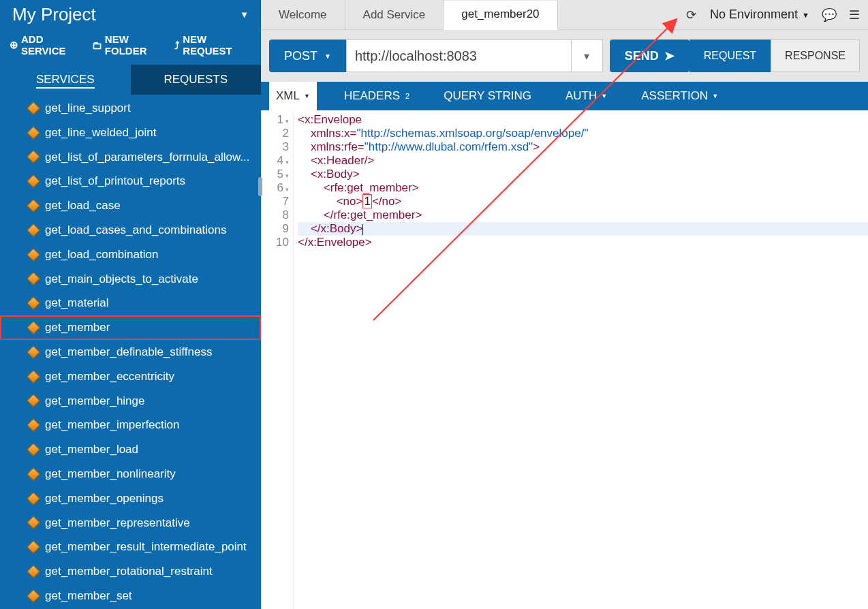 The height and width of the screenshot is (609, 868). What do you see at coordinates (77, 303) in the screenshot?
I see `service-label: get_material` at bounding box center [77, 303].